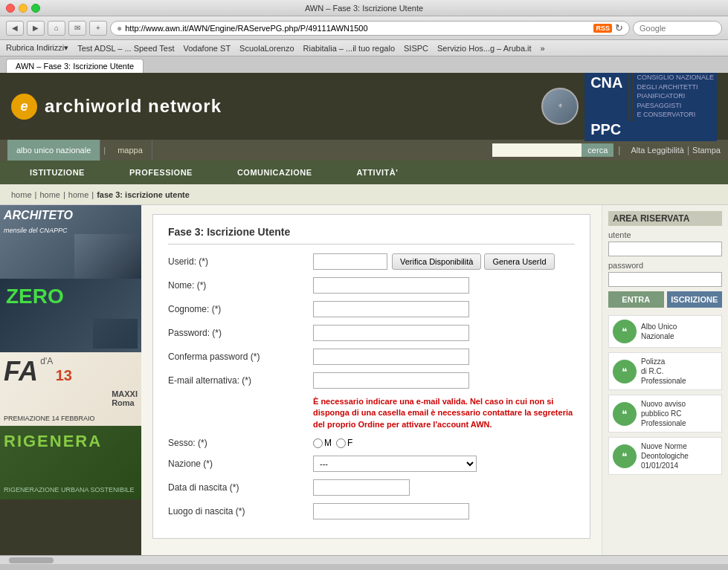 The image size is (728, 570). Describe the element at coordinates (665, 413) in the screenshot. I see `sidebar-card-nuovo-avviso: ❝ Nuovo avvisopubblico RCProfessionale` at that location.